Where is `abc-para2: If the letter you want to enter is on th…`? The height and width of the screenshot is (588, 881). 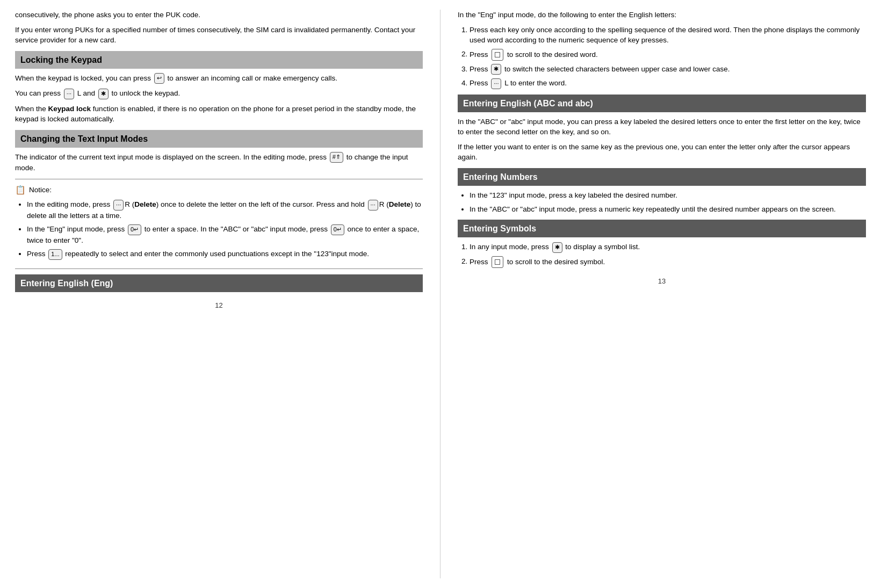
abc-para2: If the letter you want to enter is on th… is located at coordinates (662, 153).